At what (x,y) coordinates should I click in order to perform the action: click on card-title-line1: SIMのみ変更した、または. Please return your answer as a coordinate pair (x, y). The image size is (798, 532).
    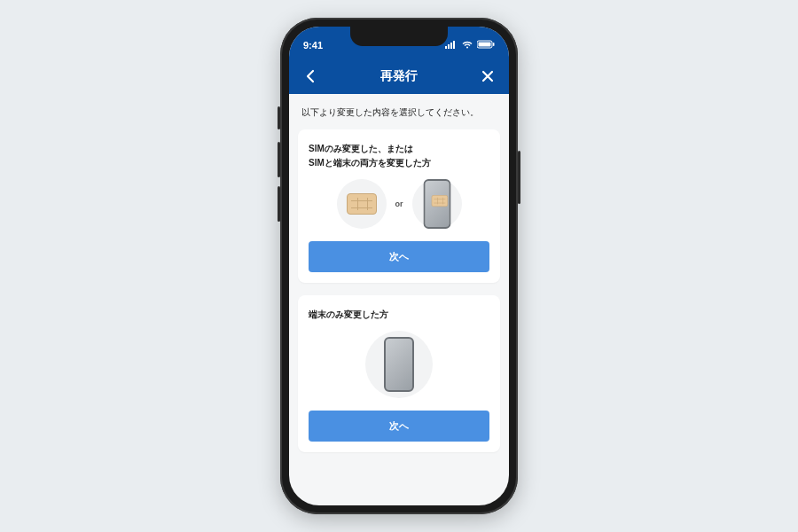
    Looking at the image, I should click on (361, 149).